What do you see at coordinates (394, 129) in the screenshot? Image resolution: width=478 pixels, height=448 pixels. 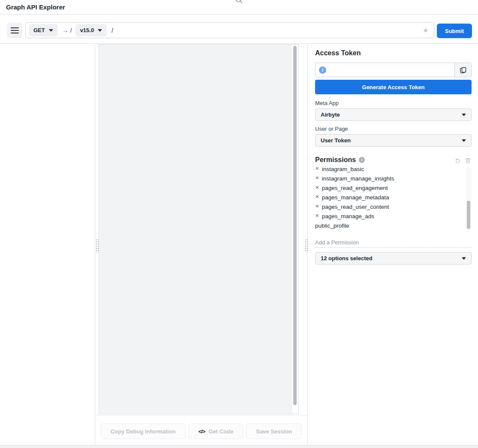 I see `user-or-page-label: User or Page` at bounding box center [394, 129].